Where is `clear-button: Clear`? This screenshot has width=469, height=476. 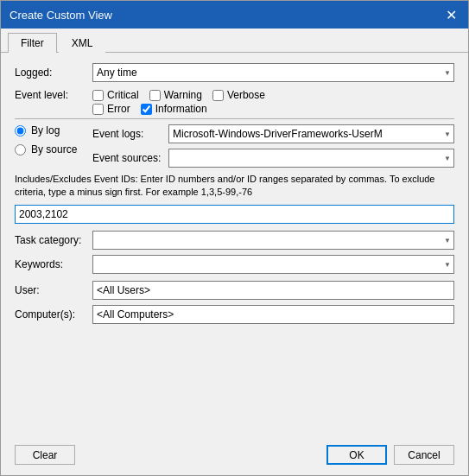 clear-button: Clear is located at coordinates (45, 454).